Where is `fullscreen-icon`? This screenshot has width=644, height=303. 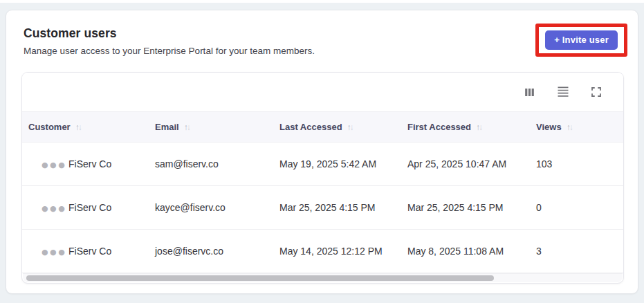
fullscreen-icon is located at coordinates (596, 92).